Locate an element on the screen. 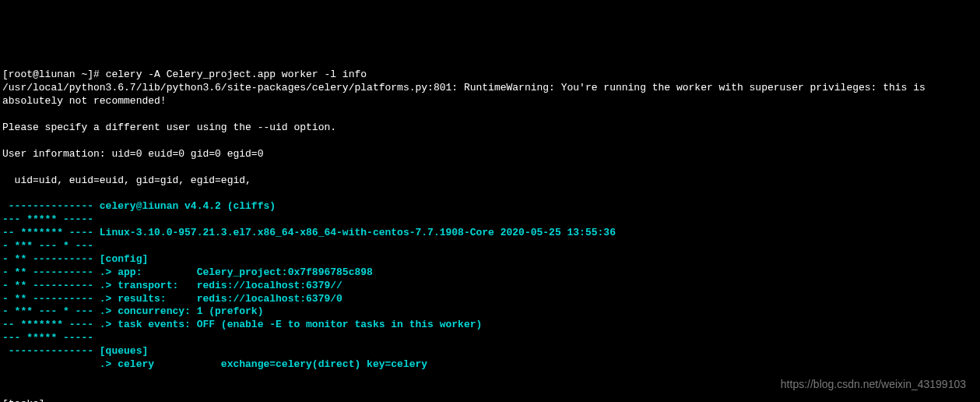  prompt-command: celery -A Celery_project.app worker -l i… is located at coordinates (237, 75).